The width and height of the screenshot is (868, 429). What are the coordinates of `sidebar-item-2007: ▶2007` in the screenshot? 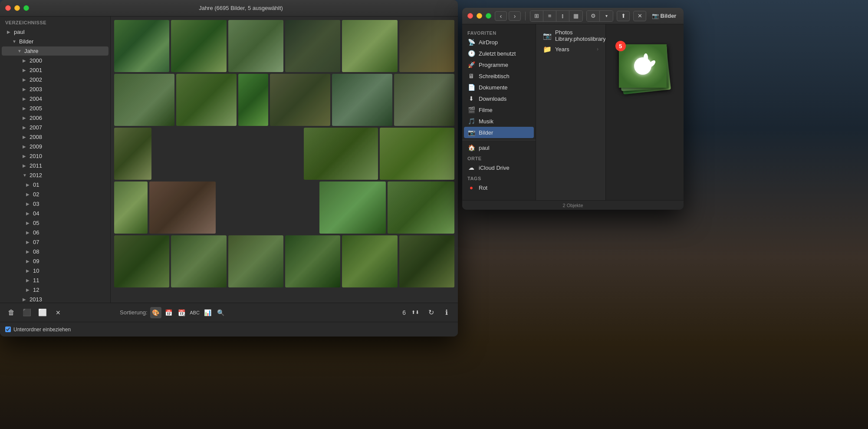 It's located at (55, 128).